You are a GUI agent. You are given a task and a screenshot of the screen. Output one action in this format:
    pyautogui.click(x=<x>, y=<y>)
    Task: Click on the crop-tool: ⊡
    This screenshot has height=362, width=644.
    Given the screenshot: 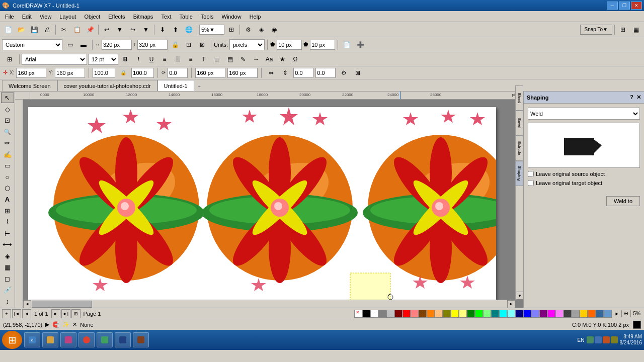 What is the action you would take?
    pyautogui.click(x=8, y=121)
    